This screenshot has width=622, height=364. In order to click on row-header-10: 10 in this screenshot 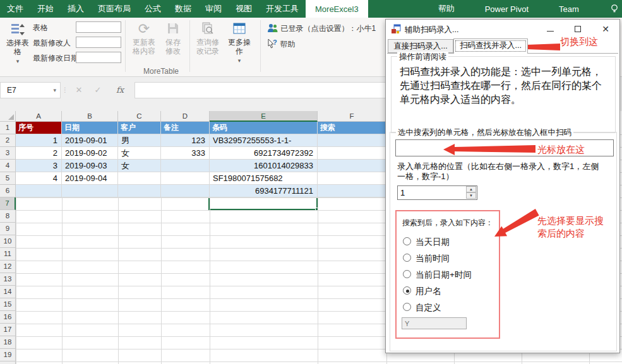, I will do `click(8, 242)`.